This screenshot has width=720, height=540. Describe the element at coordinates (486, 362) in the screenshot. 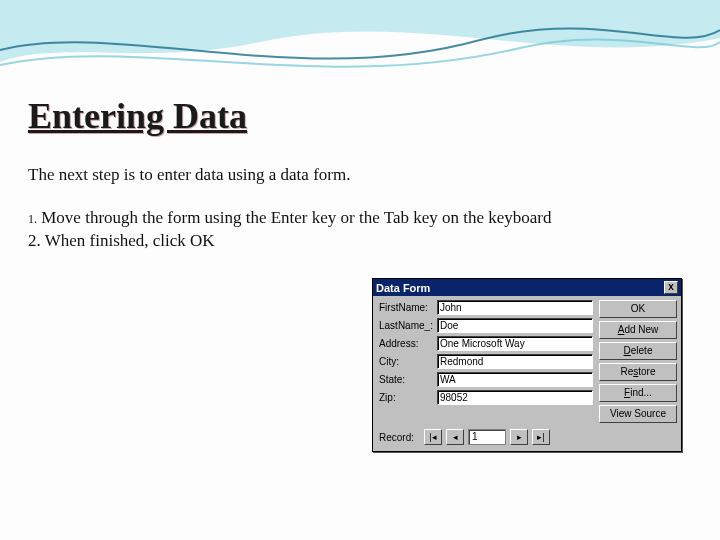

I see `data-form-fields: FirstName: John LastName_: Doe Address: …` at that location.